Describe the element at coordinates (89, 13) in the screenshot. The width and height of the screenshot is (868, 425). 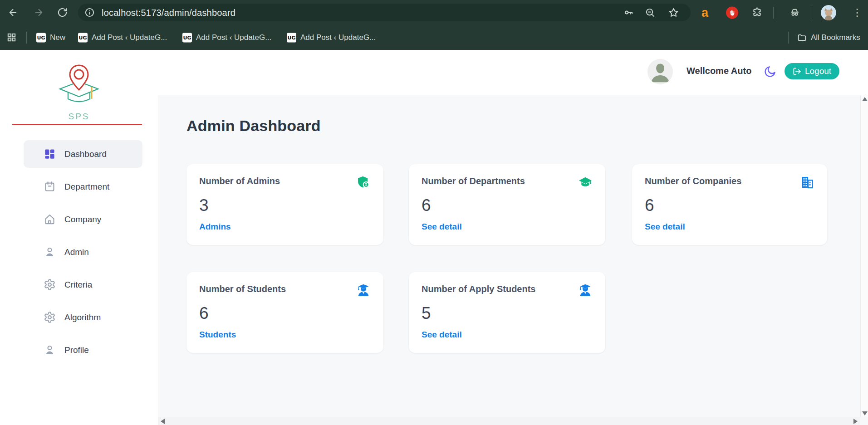
I see `site-info-button` at that location.